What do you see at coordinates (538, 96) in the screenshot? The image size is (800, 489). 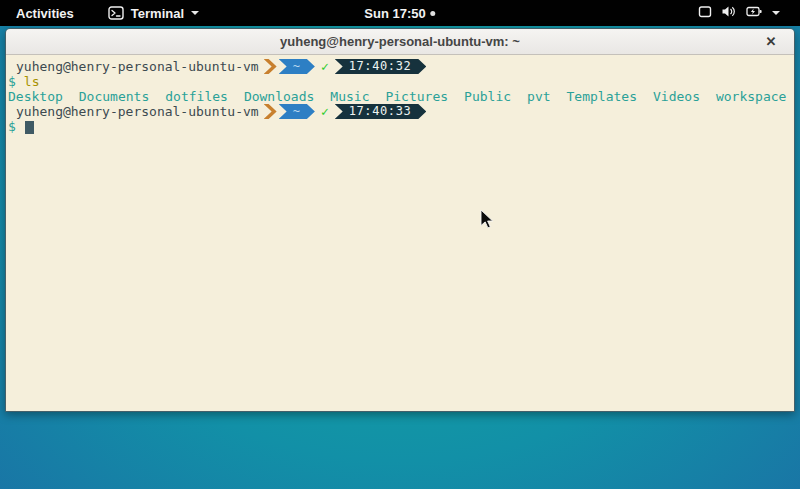 I see `dir-entry: pvt` at bounding box center [538, 96].